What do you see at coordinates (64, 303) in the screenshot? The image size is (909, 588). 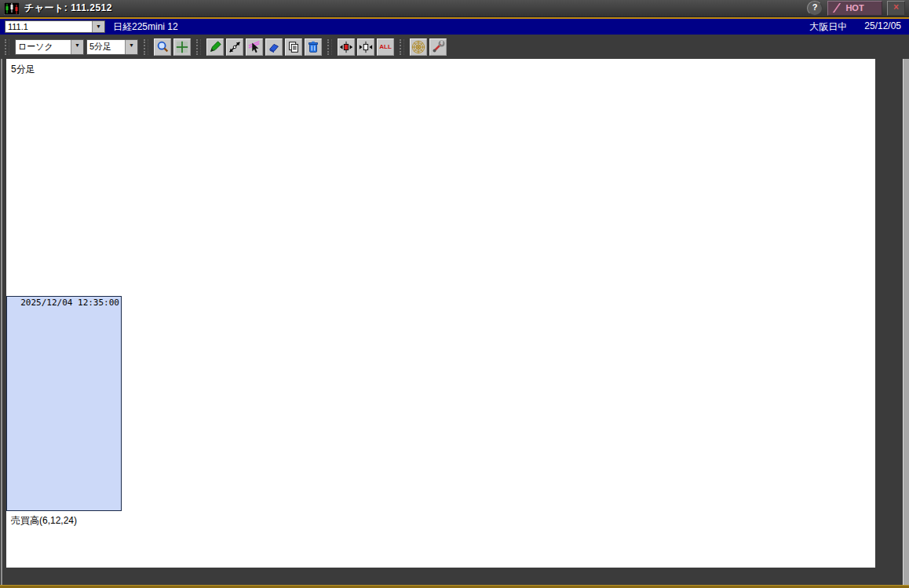 I see `readout-timestamp: 2025/12/04 12:35:00` at bounding box center [64, 303].